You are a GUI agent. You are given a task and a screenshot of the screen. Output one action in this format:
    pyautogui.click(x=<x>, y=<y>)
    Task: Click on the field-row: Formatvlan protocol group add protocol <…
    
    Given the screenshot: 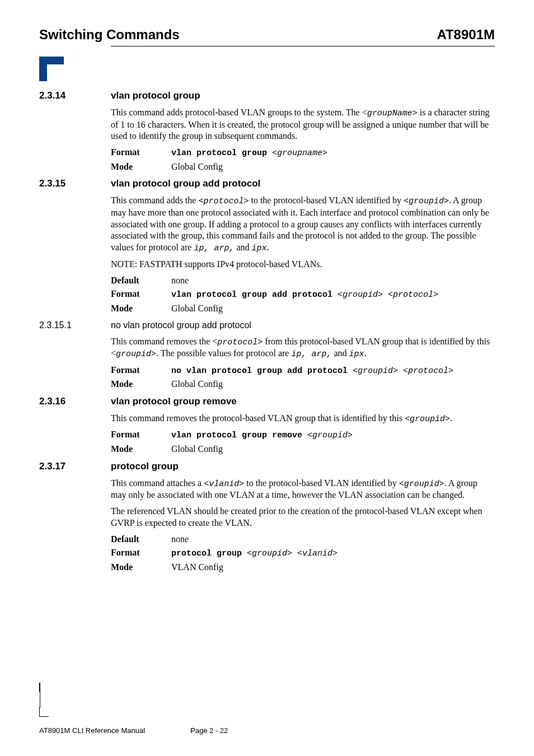 What is the action you would take?
    pyautogui.click(x=303, y=295)
    